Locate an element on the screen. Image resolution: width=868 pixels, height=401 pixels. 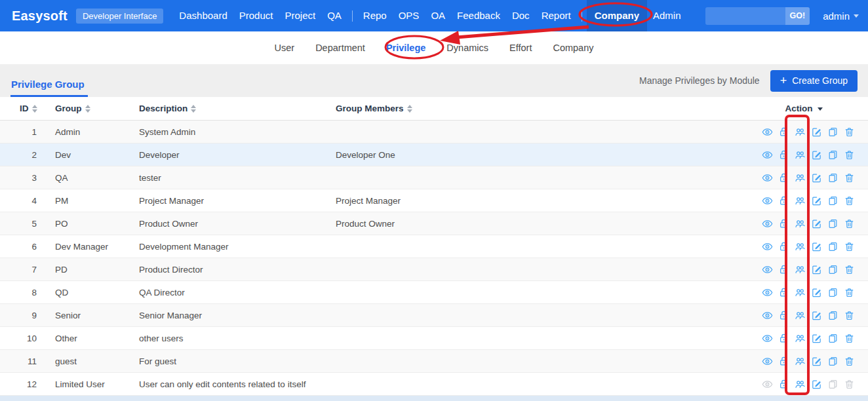
column-header-description: Description is located at coordinates (227, 109).